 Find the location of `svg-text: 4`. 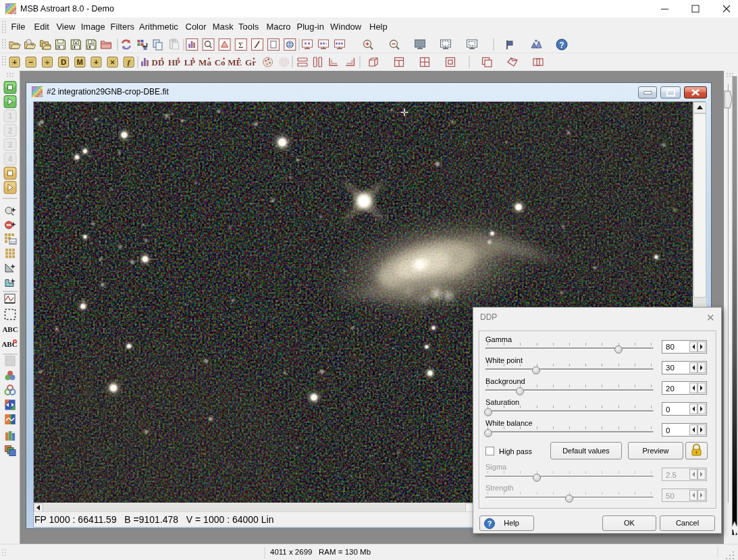

svg-text: 4 is located at coordinates (11, 159).